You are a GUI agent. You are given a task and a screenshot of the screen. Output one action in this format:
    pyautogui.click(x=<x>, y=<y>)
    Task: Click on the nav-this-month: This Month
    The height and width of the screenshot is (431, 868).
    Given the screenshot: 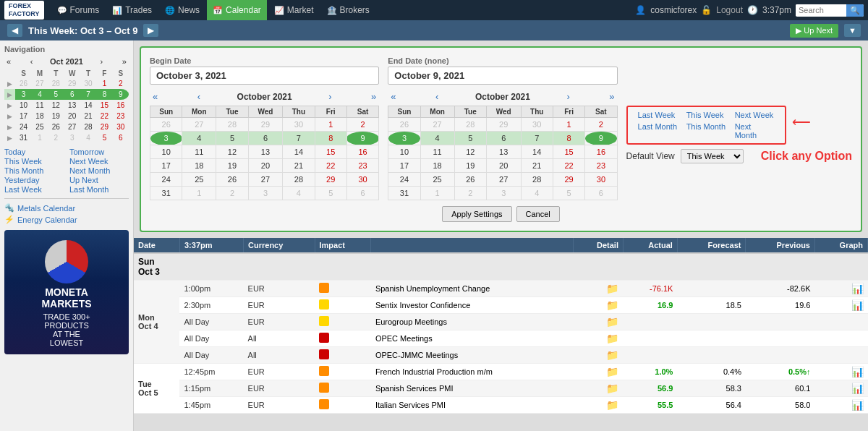 What is the action you would take?
    pyautogui.click(x=34, y=171)
    